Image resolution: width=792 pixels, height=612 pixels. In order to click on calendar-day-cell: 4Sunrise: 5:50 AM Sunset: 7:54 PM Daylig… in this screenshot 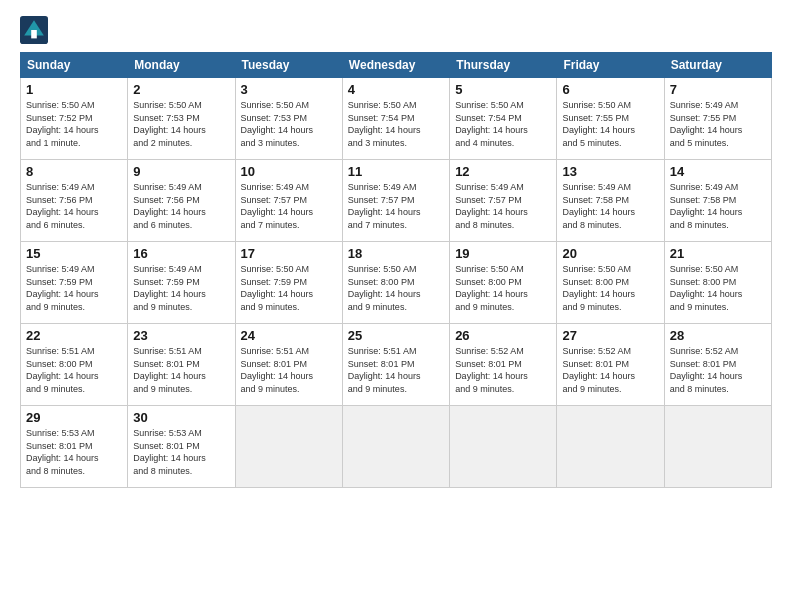, I will do `click(396, 119)`.